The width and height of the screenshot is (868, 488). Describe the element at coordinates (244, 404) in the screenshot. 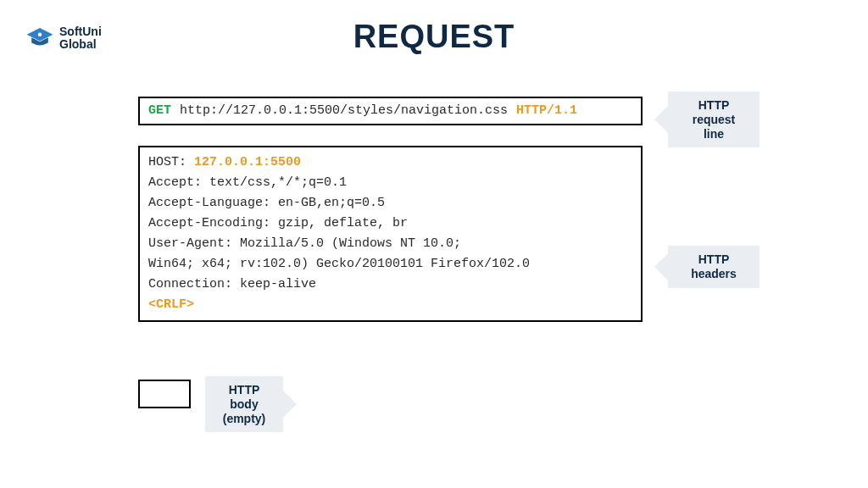

I see `callout-label: HTTP body (empty)` at that location.